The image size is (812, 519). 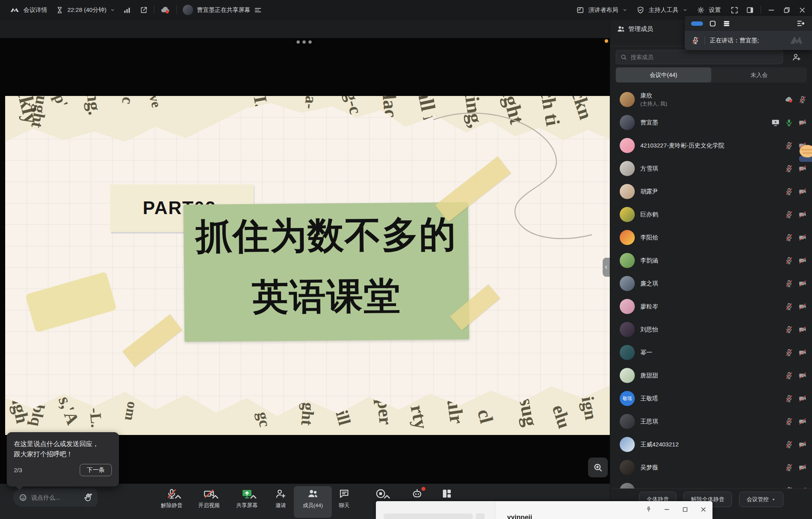 What do you see at coordinates (113, 10) in the screenshot?
I see `duration-chevron-icon` at bounding box center [113, 10].